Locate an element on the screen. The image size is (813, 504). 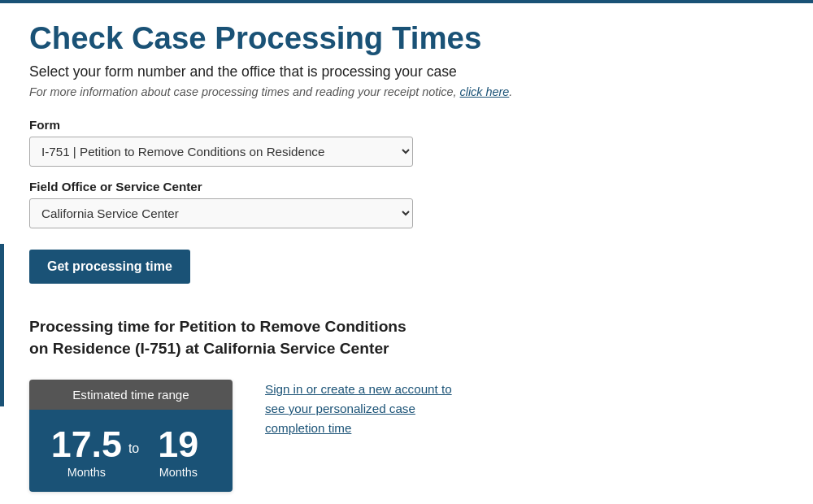
form-select: I-751 | Petition to Remove Conditions on… is located at coordinates (221, 151).